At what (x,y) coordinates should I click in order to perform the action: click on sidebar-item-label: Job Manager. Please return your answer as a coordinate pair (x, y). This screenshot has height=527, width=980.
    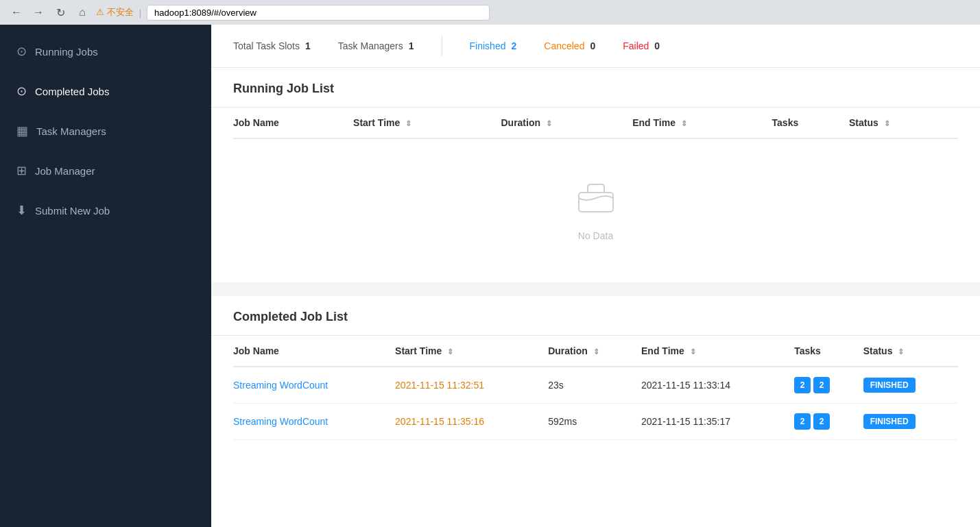
    Looking at the image, I should click on (65, 171).